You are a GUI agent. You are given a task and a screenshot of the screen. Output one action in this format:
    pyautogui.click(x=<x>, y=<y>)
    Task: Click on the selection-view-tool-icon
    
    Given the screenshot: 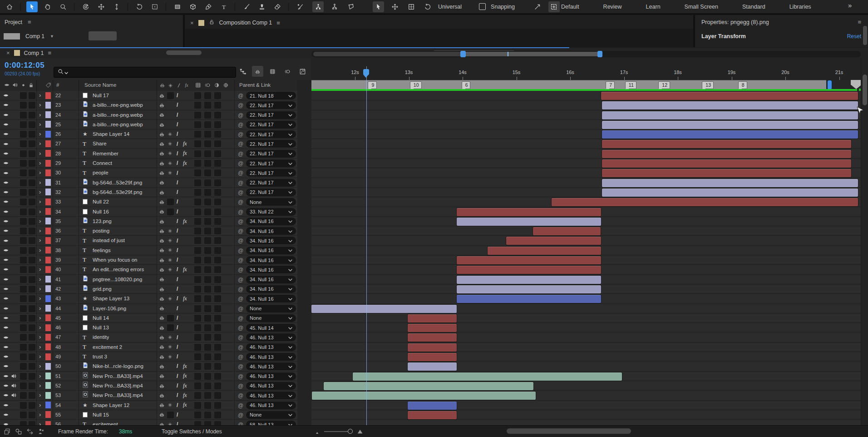 What is the action you would take?
    pyautogui.click(x=379, y=7)
    